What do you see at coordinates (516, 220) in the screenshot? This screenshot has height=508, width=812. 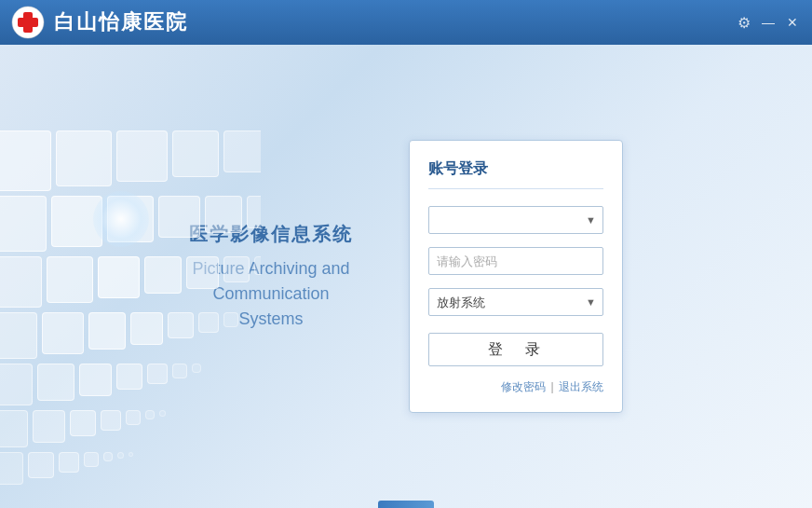 I see `username-field: ▼` at bounding box center [516, 220].